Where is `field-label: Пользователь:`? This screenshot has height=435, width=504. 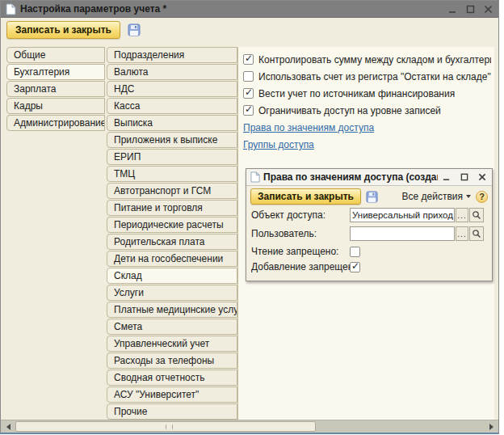
field-label: Пользователь: is located at coordinates (300, 234).